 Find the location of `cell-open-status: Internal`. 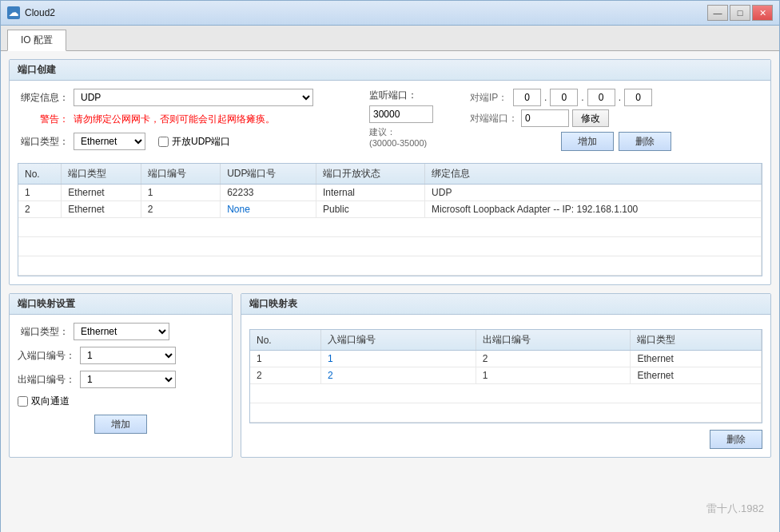

cell-open-status: Internal is located at coordinates (370, 193).